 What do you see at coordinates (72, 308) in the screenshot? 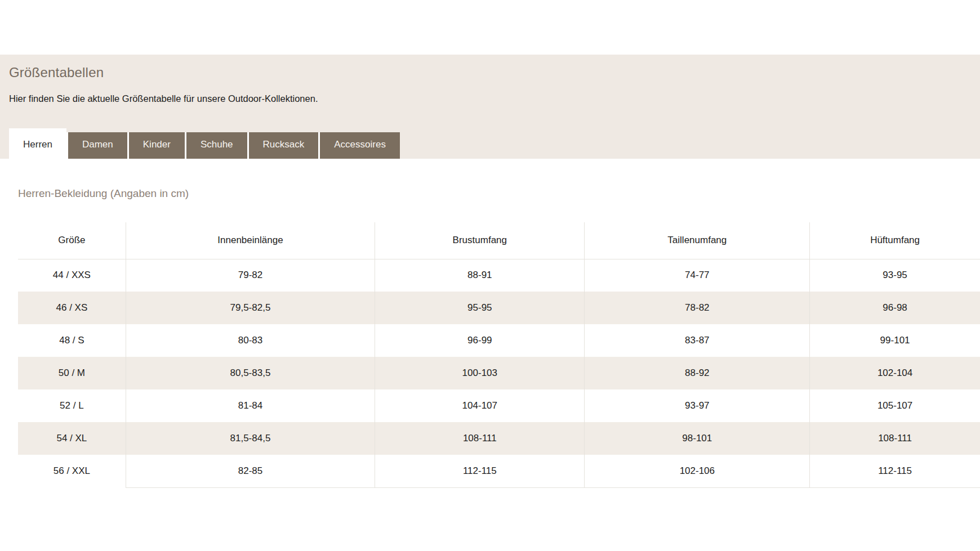
I see `size-cell: 46 / XS` at bounding box center [72, 308].